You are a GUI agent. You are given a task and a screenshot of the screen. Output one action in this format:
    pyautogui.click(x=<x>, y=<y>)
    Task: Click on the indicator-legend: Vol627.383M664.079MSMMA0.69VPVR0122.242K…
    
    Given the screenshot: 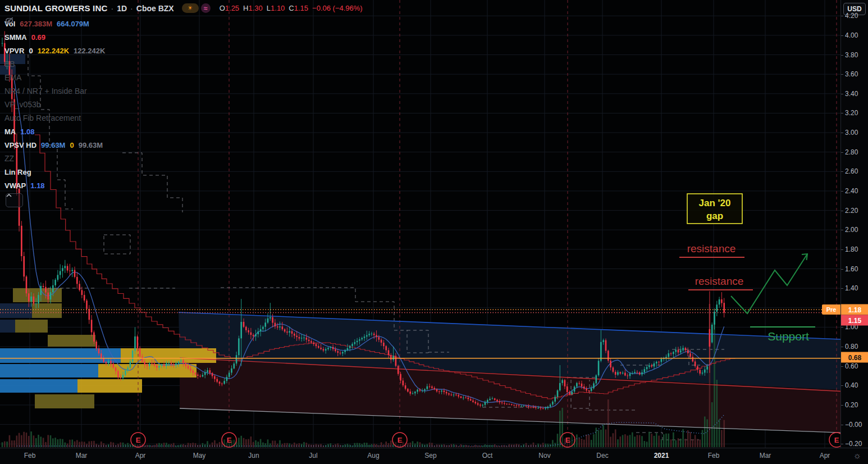 What is the action you would take?
    pyautogui.click(x=55, y=104)
    